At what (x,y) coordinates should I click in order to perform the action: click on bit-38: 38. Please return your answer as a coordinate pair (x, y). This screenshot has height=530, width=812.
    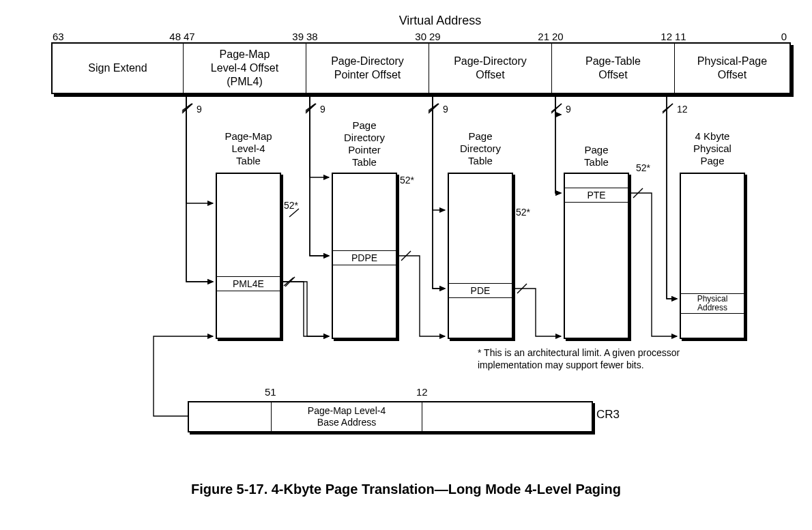
    Looking at the image, I should click on (313, 37).